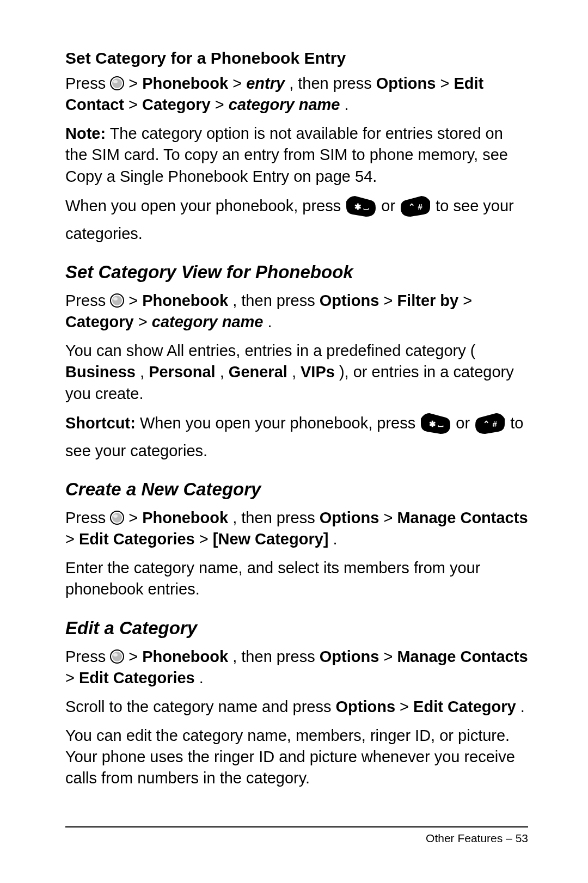 This screenshot has width=588, height=883. What do you see at coordinates (477, 838) in the screenshot?
I see `footer-text: Other Features – 53` at bounding box center [477, 838].